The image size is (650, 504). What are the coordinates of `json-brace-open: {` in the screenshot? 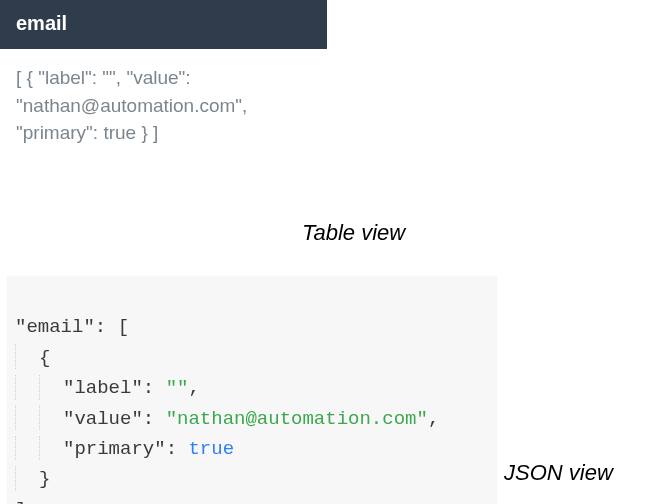 It's located at (44, 358).